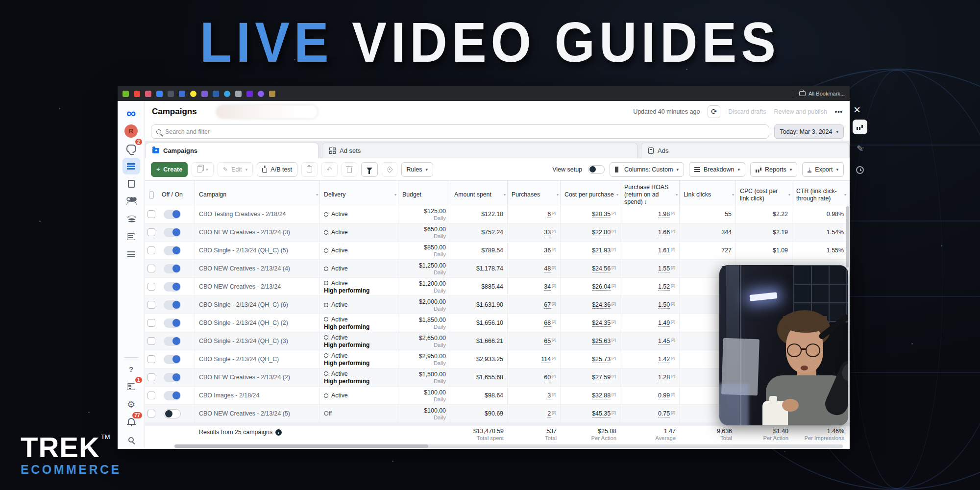 This screenshot has height=490, width=980. What do you see at coordinates (664, 341) in the screenshot?
I see `metric-value: 1.45` at bounding box center [664, 341].